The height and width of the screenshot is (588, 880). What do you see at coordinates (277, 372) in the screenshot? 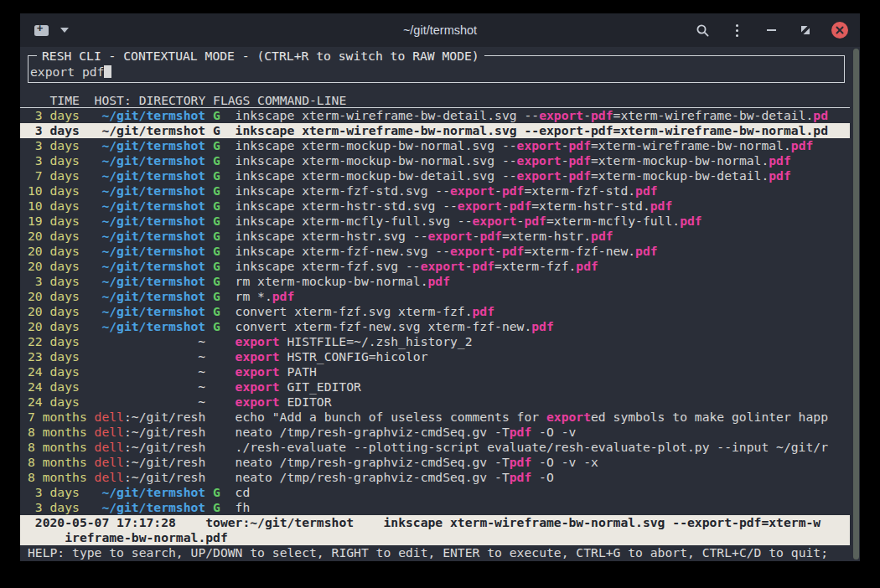
I see `row-command: export PATH` at bounding box center [277, 372].